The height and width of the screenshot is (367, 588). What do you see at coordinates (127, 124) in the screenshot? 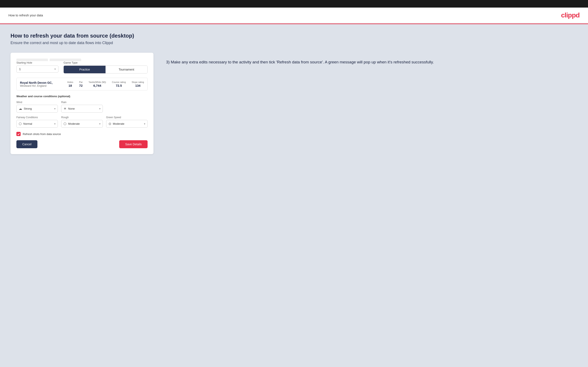
I see `green-speed-select: ⊙ Moderate ▾` at bounding box center [127, 124].